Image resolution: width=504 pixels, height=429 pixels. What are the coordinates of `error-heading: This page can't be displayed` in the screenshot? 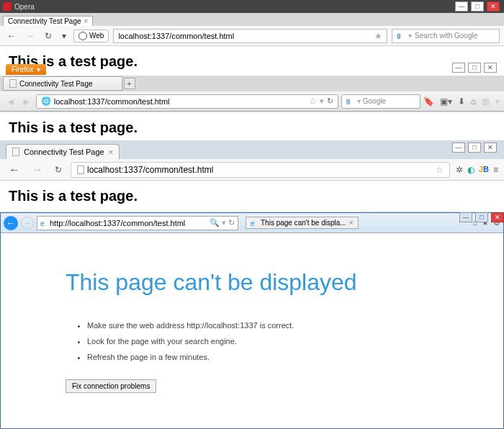 It's located at (252, 282).